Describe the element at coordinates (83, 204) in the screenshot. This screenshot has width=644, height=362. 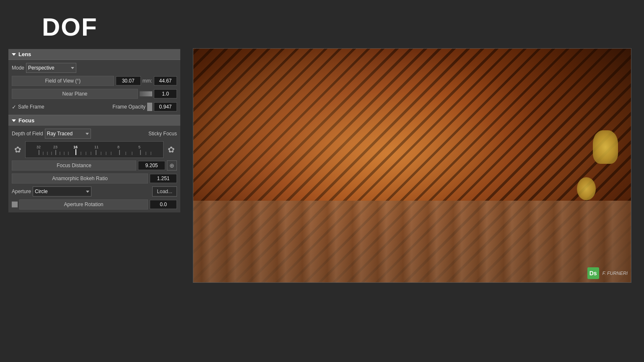
I see `aperture-rotation-label: Aperture Rotation` at that location.